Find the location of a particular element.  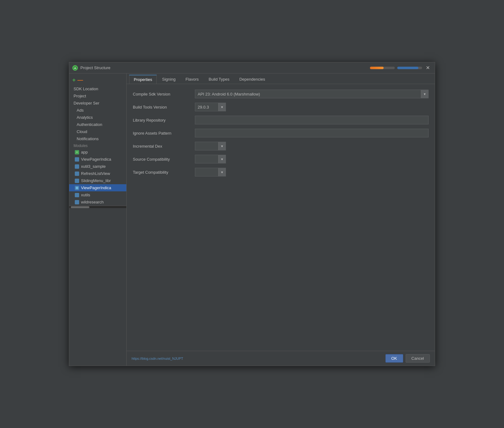

sidebar: + — SDK Location Project Developer Ser A… is located at coordinates (98, 220).